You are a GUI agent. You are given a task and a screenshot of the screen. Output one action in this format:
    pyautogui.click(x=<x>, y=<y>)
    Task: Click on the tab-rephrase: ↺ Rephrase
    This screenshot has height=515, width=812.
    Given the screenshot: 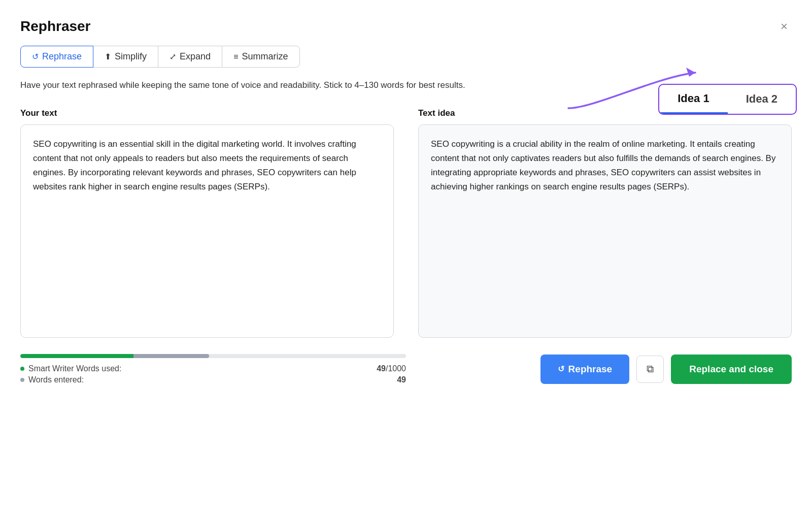 What is the action you would take?
    pyautogui.click(x=57, y=57)
    